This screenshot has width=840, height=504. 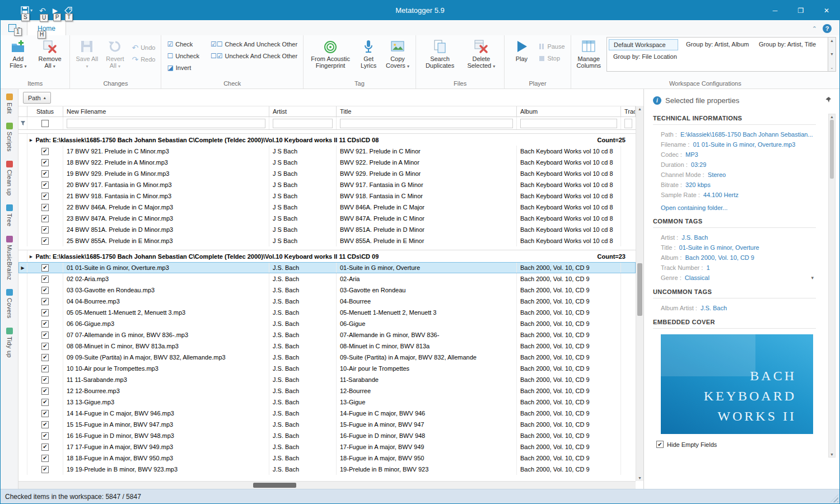 What do you see at coordinates (10, 215) in the screenshot?
I see `sidebar-item-tree: Tree` at bounding box center [10, 215].